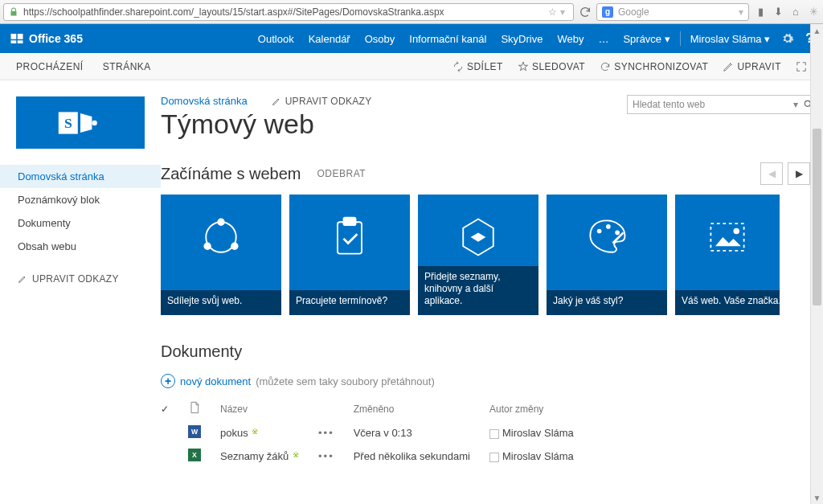  What do you see at coordinates (817, 262) in the screenshot?
I see `scrollbar: ▲ ▼` at bounding box center [817, 262].